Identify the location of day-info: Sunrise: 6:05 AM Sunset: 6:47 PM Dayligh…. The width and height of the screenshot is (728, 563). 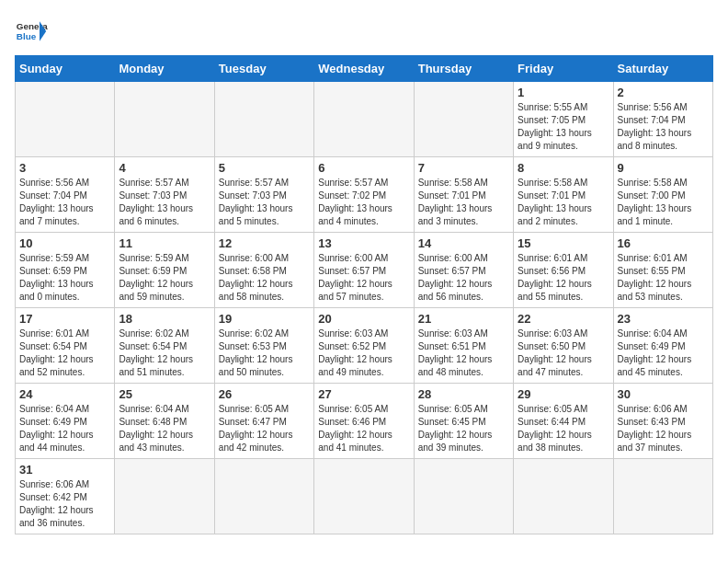
(265, 429).